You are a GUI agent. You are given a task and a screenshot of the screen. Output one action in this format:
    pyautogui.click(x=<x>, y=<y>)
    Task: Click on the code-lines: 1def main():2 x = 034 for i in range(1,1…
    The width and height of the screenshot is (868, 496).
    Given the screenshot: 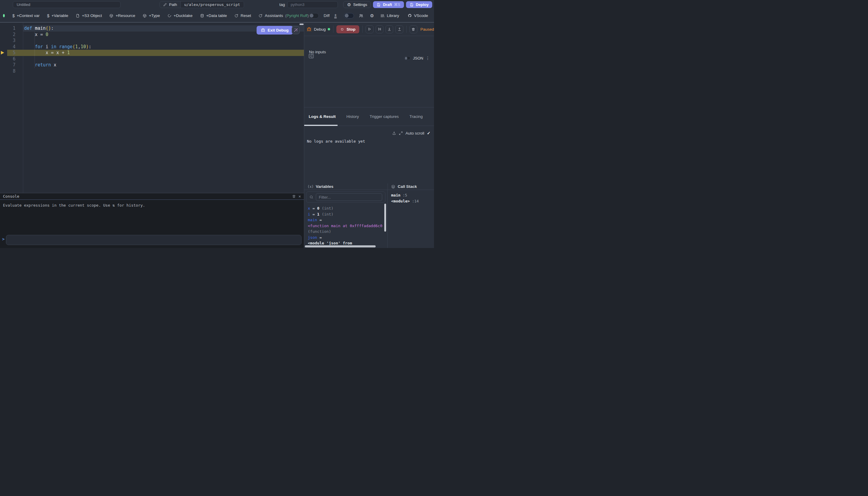 What is the action you would take?
    pyautogui.click(x=152, y=108)
    